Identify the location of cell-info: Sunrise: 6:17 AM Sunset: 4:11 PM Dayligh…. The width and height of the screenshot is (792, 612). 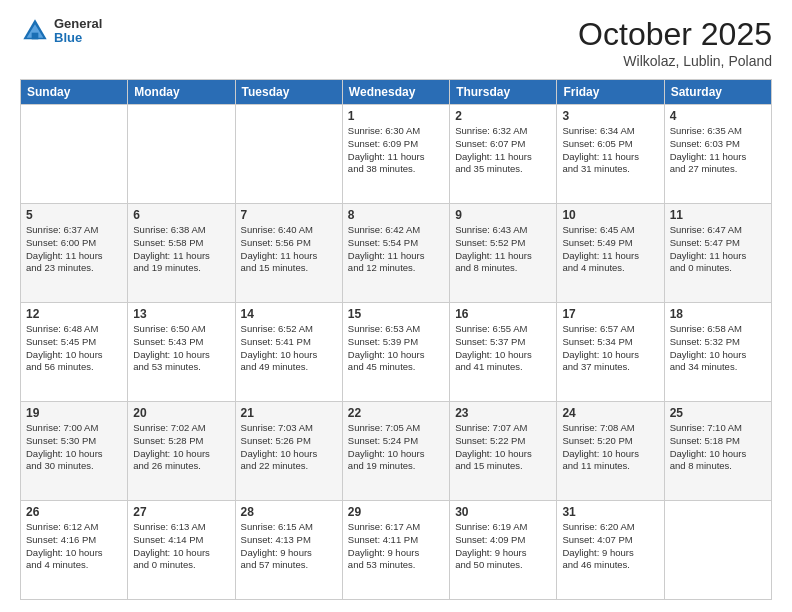
(396, 546).